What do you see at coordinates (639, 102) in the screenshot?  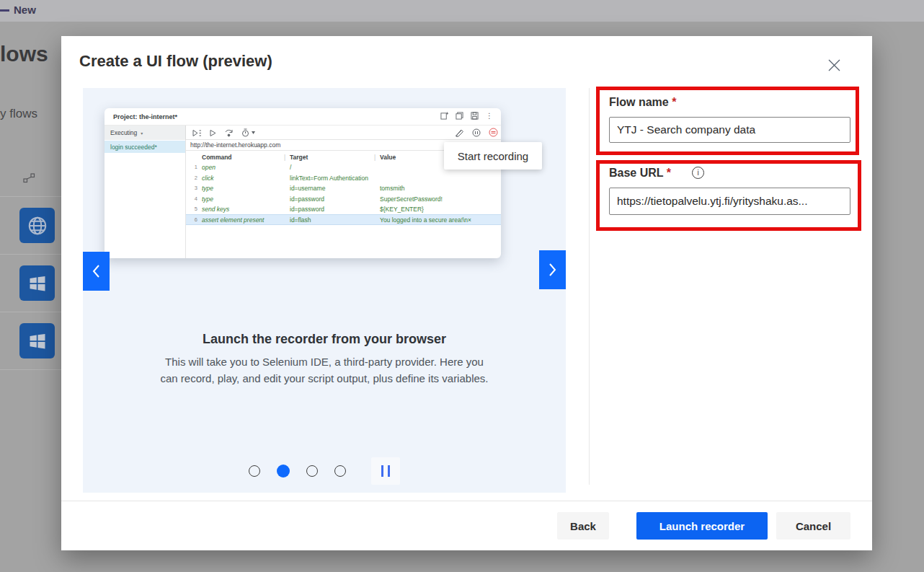 I see `flow-name-label-text: Flow name` at bounding box center [639, 102].